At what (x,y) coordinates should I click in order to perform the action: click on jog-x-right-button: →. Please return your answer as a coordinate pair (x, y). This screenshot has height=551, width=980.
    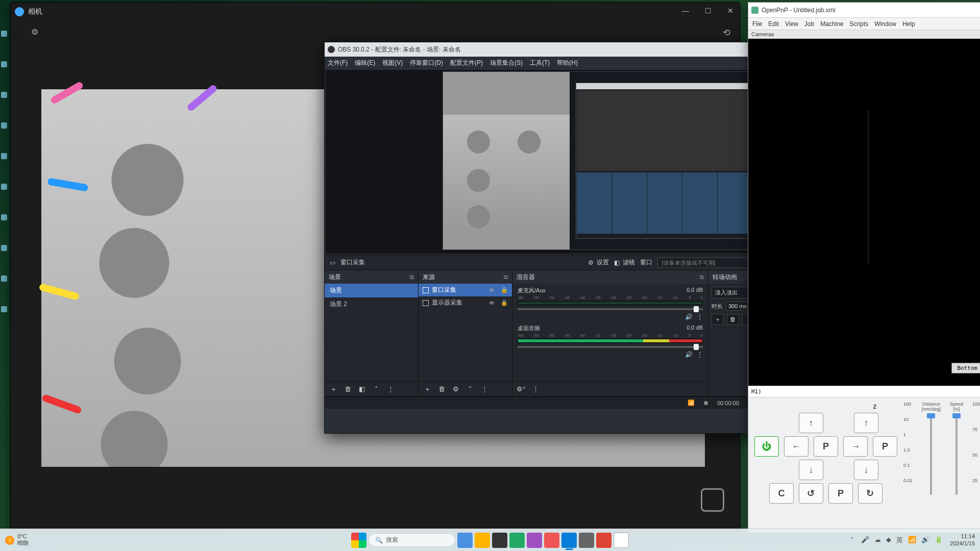
    Looking at the image, I should click on (855, 446).